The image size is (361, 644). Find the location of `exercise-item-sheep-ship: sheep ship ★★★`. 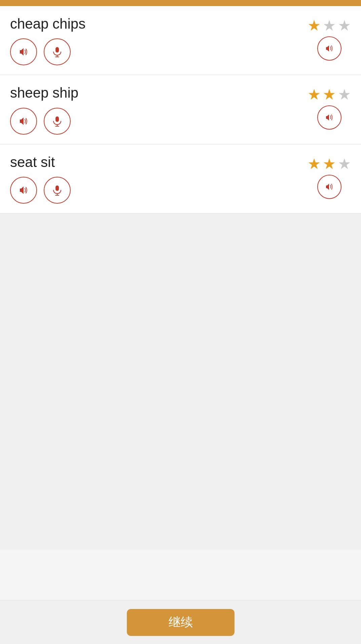

exercise-item-sheep-ship: sheep ship ★★★ is located at coordinates (180, 110).